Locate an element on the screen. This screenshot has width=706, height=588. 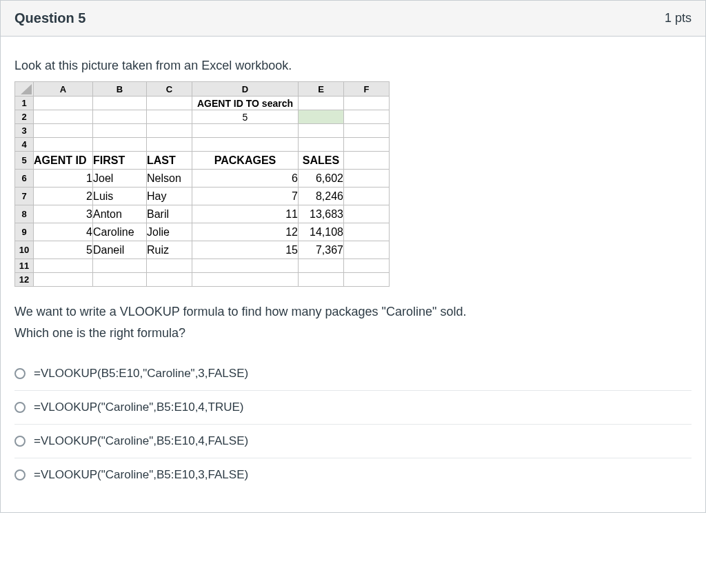
cell-E5: SALES is located at coordinates (321, 161).